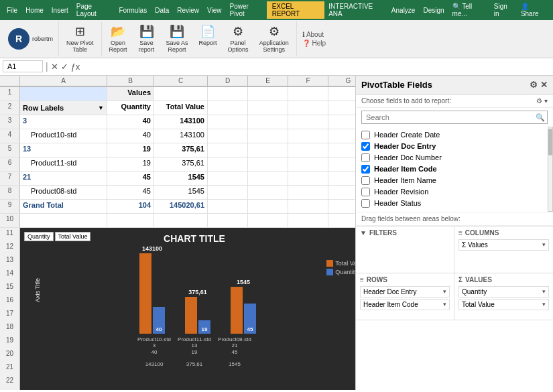 This screenshot has width=553, height=392. Describe the element at coordinates (314, 43) in the screenshot. I see `help-link: ❓ Help` at that location.